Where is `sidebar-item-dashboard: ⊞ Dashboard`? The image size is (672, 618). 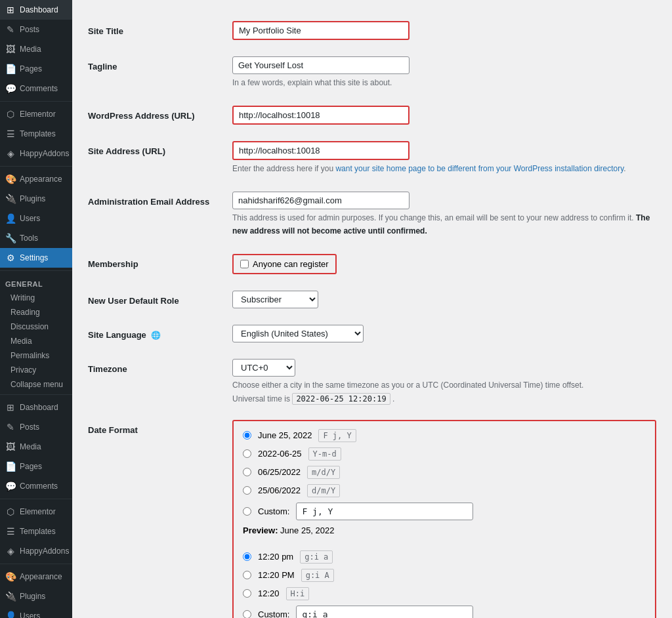
sidebar-item-dashboard: ⊞ Dashboard is located at coordinates (36, 10).